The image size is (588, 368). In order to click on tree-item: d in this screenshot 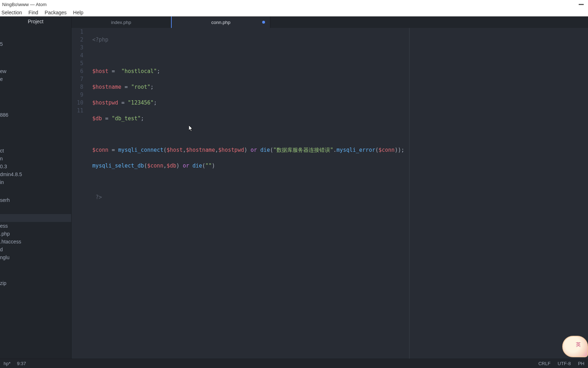, I will do `click(36, 250)`.